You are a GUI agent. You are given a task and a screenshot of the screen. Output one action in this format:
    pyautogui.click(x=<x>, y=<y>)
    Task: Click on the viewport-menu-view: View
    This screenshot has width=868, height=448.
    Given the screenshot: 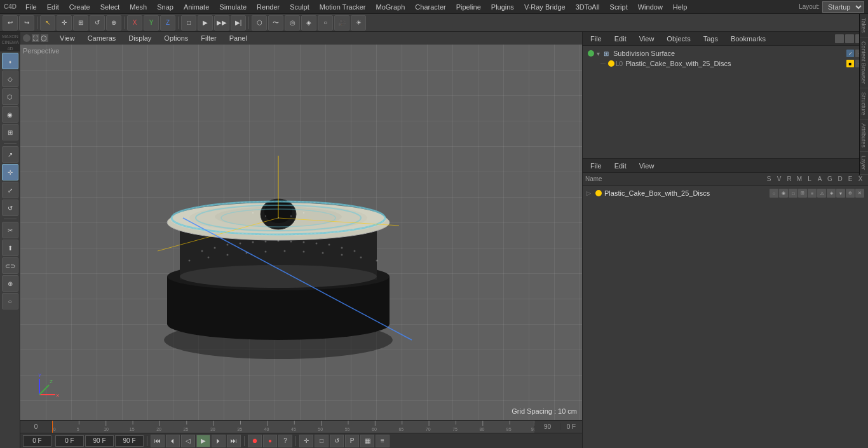 What is the action you would take?
    pyautogui.click(x=67, y=38)
    